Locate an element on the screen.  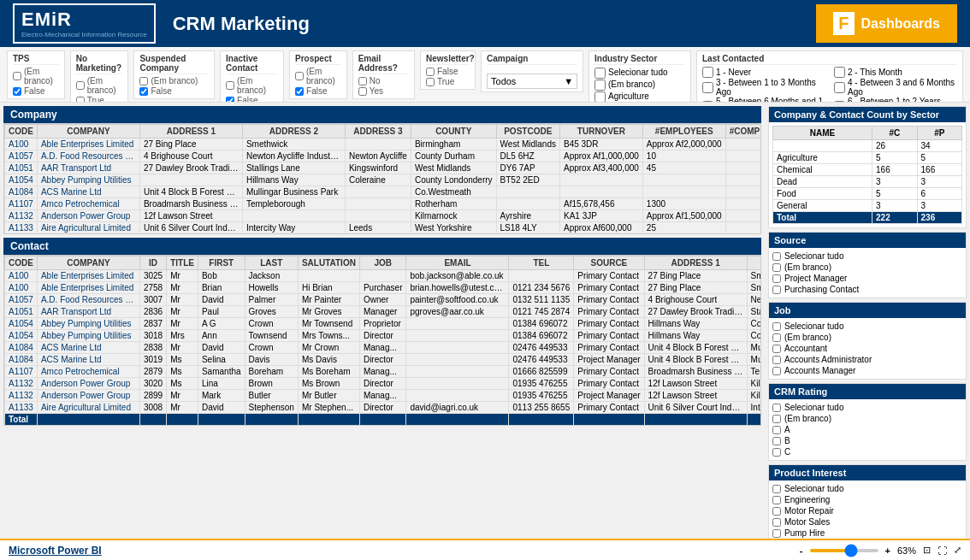
job-option-accounts-admin: Accounts Administrator is located at coordinates (867, 359).